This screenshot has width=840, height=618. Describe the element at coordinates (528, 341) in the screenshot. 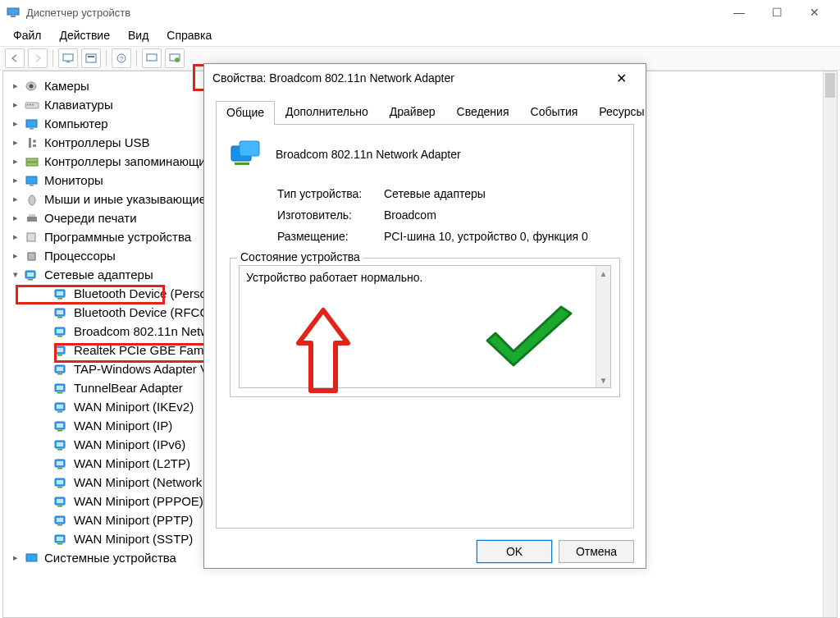

I see `annotation-checkmark-icon` at that location.